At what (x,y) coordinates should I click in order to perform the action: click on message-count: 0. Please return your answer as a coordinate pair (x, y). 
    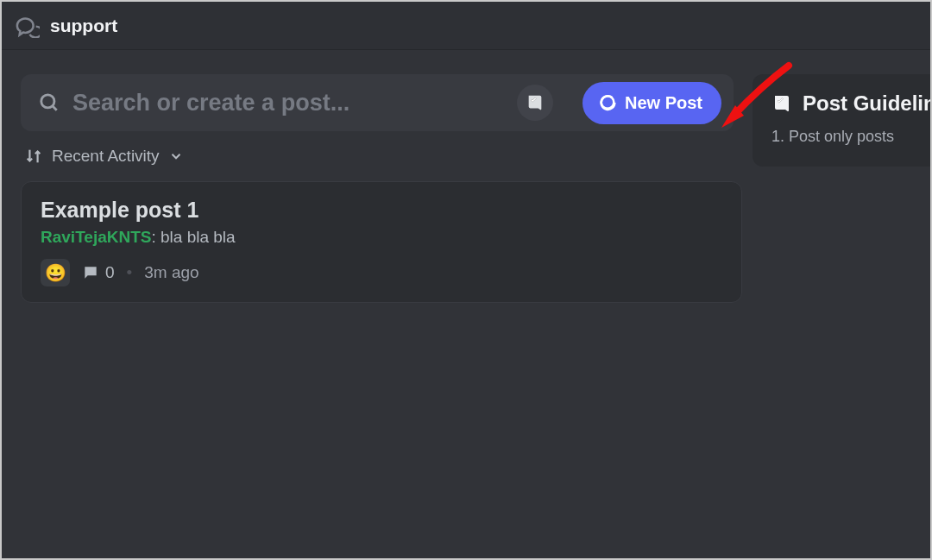
    Looking at the image, I should click on (98, 273).